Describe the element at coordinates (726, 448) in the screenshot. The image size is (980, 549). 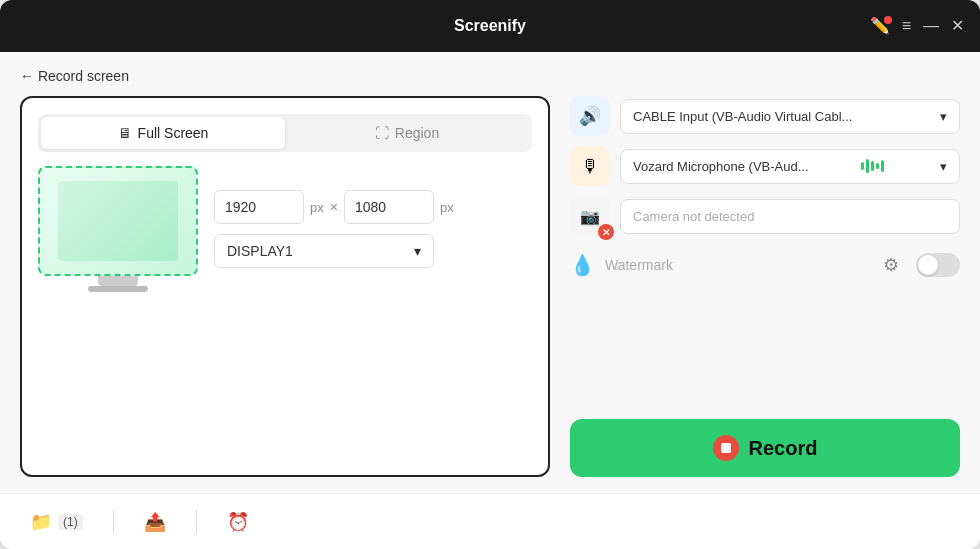
I see `record-inner-square` at that location.